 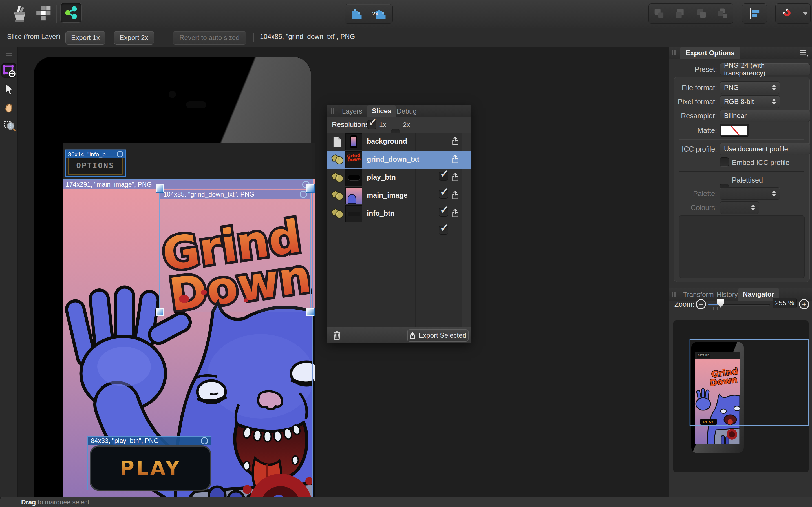 I want to click on snap-dropdown-button, so click(x=805, y=13).